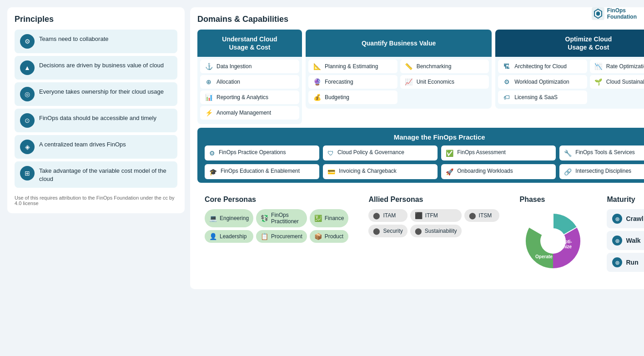  What do you see at coordinates (436, 82) in the screenshot?
I see `cap-unit-economics-label: Unit Economics` at bounding box center [436, 82].